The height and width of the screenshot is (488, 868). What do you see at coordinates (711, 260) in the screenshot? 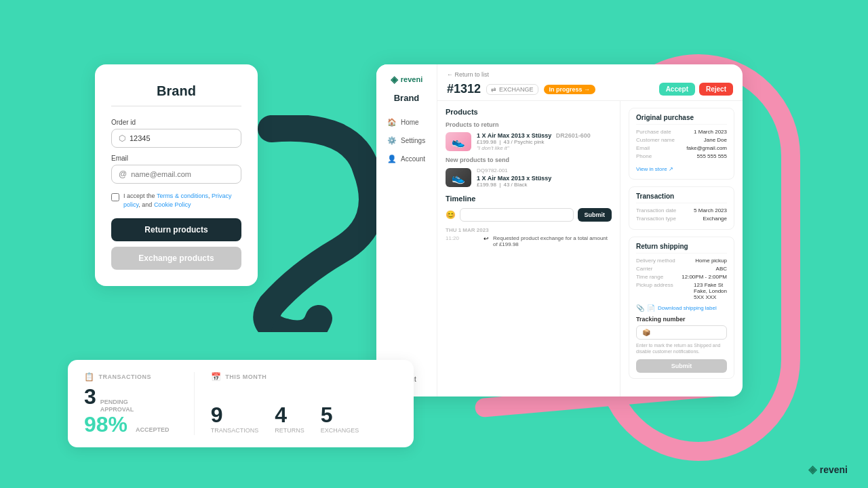
I see `delivery-value: Home pickup` at bounding box center [711, 260].